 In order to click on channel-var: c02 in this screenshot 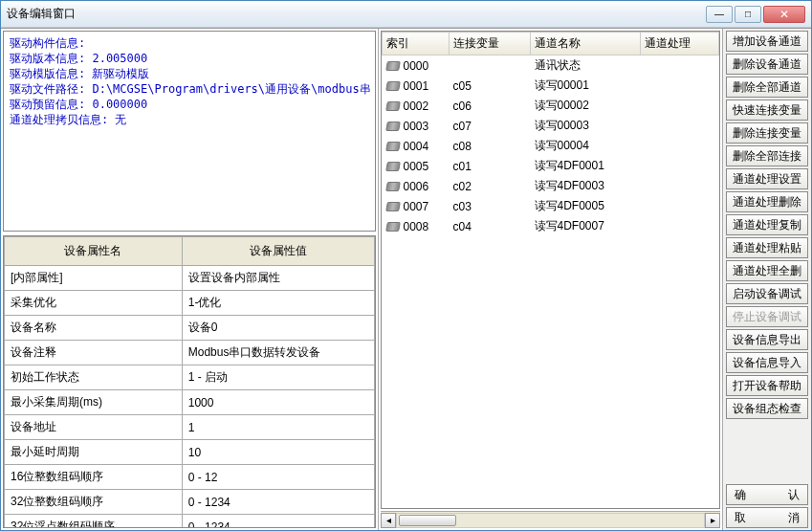, I will do `click(490, 186)`.